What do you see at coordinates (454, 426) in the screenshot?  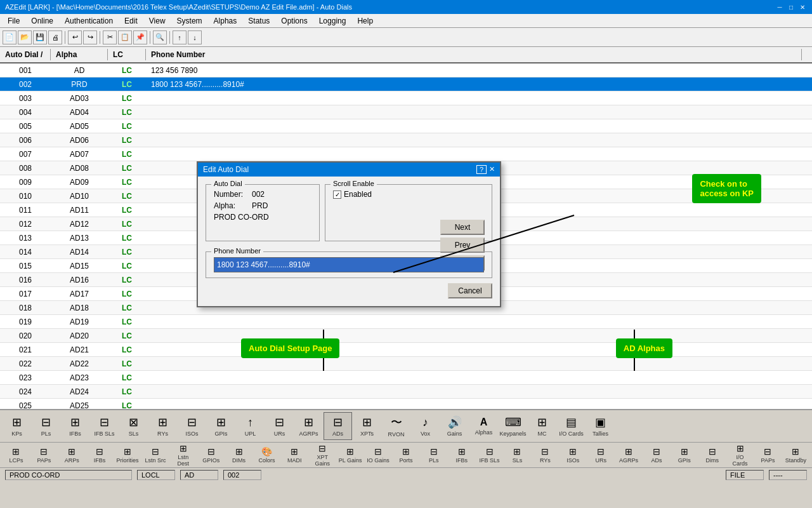 I see `tb1-gains: 🔊 Gains` at bounding box center [454, 426].